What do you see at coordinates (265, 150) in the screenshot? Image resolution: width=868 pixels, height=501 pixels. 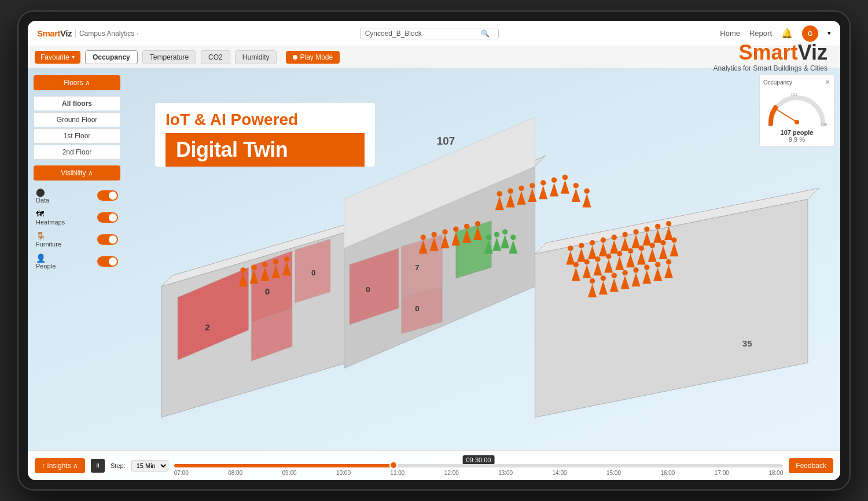 I see `digital-twin-banner: Digital Twin` at bounding box center [265, 150].